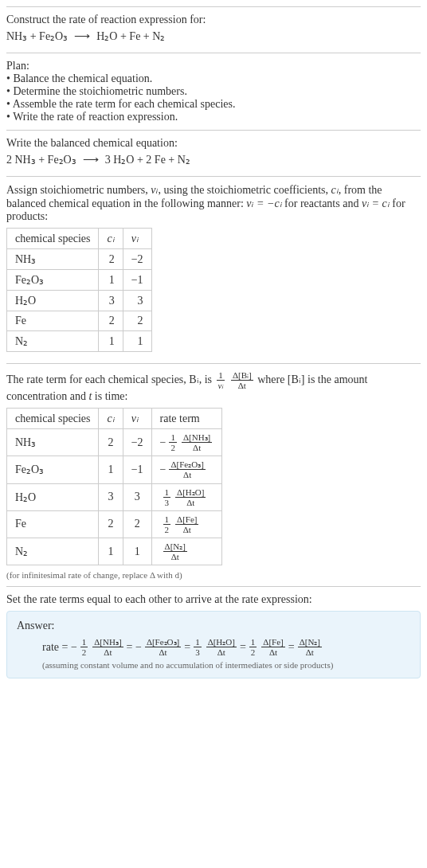 This screenshot has width=427, height=868. Describe the element at coordinates (214, 20) in the screenshot. I see `intro-text: Construct the rate of reaction expressio…` at that location.